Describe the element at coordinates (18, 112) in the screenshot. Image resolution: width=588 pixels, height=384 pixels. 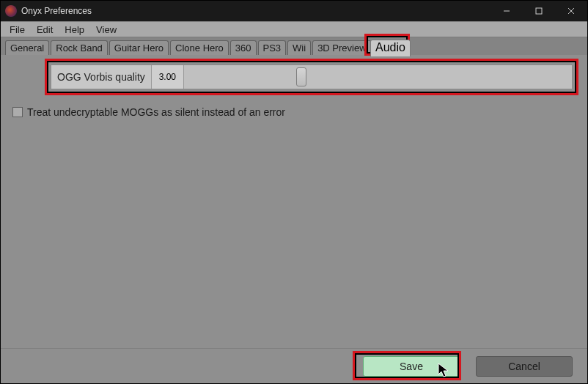
I see `mogg-checkbox` at that location.